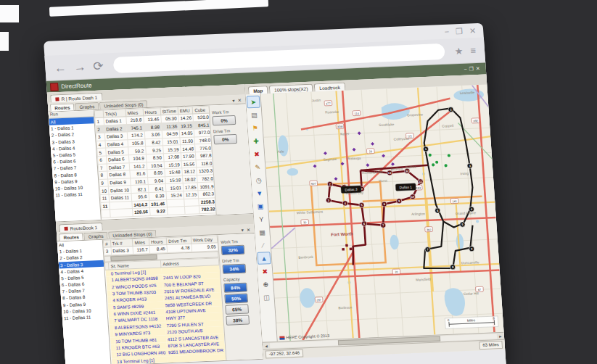  I want to click on move-stop-icon: ▼, so click(260, 193).